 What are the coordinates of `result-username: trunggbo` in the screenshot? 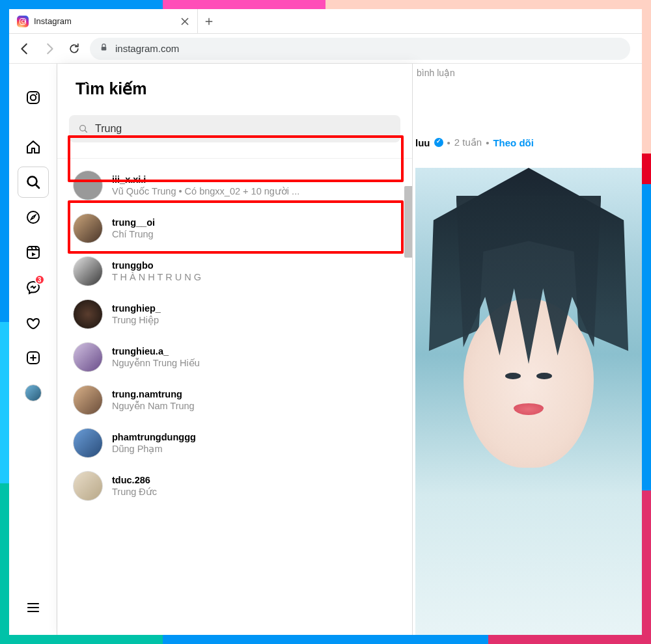 It's located at (156, 265).